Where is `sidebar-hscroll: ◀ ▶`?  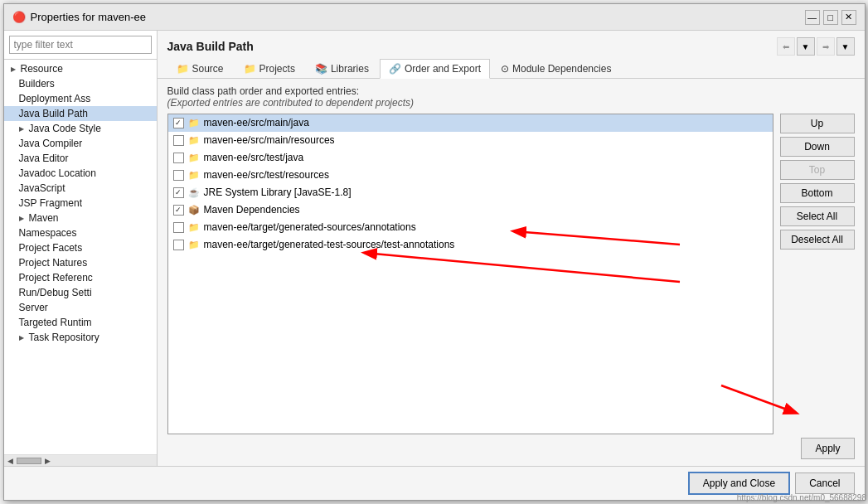 sidebar-hscroll: ◀ ▶ is located at coordinates (80, 460).